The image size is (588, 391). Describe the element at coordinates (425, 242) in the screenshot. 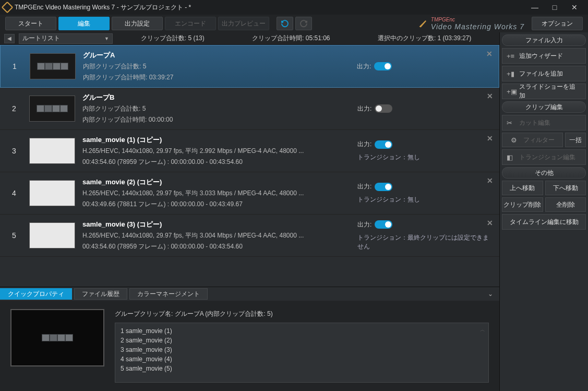

I see `transition-label: トランジション：最終クリップには設定できません` at that location.